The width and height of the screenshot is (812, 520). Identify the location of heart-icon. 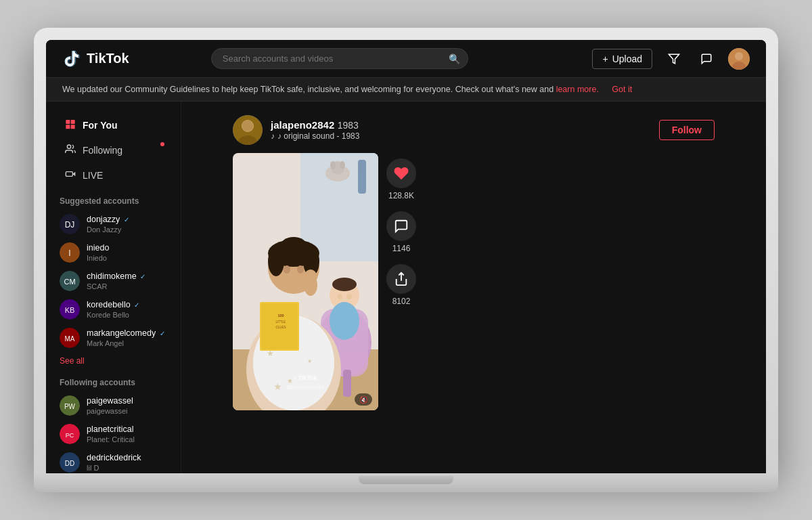
(401, 173).